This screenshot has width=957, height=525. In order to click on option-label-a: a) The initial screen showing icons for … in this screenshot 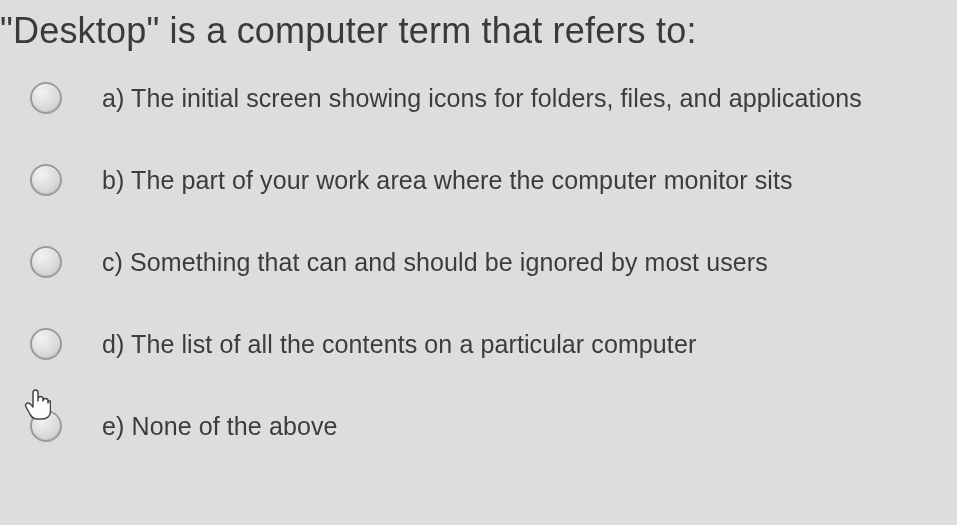, I will do `click(482, 98)`.